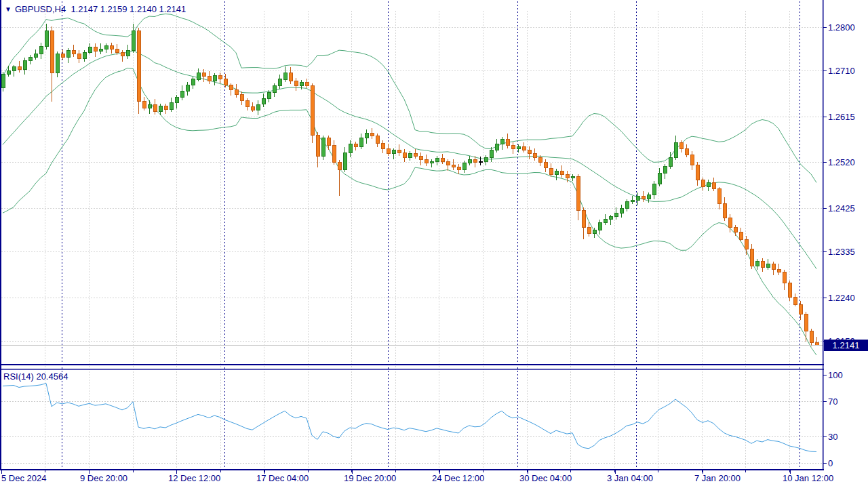 This screenshot has width=868, height=488. What do you see at coordinates (24, 479) in the screenshot?
I see `time-axis-label: 5 Dec 2024` at bounding box center [24, 479].